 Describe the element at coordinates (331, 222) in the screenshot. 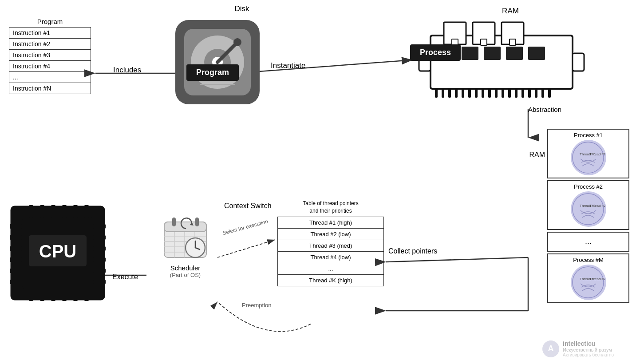

I see `thread-row: Thread #1 (high)` at that location.